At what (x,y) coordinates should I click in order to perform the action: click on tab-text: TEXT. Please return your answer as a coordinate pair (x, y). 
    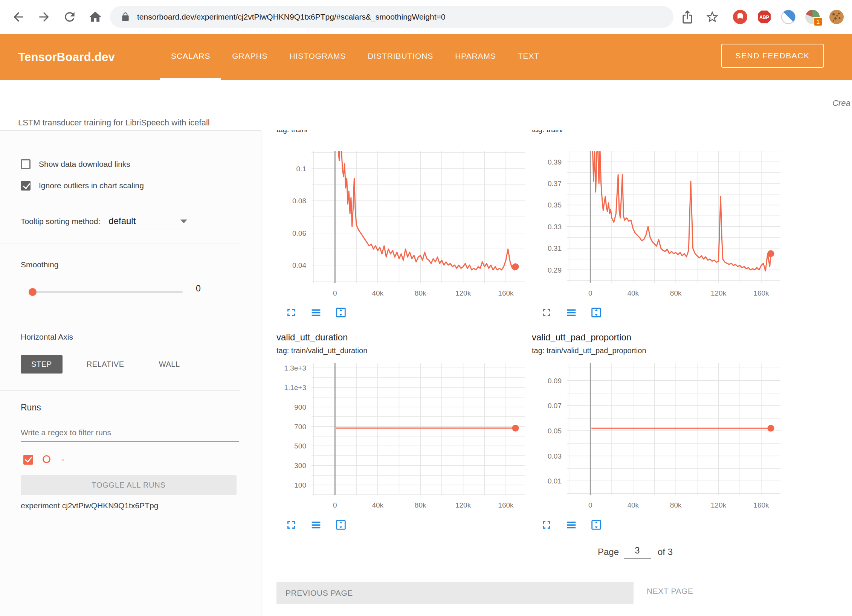
    Looking at the image, I should click on (529, 57).